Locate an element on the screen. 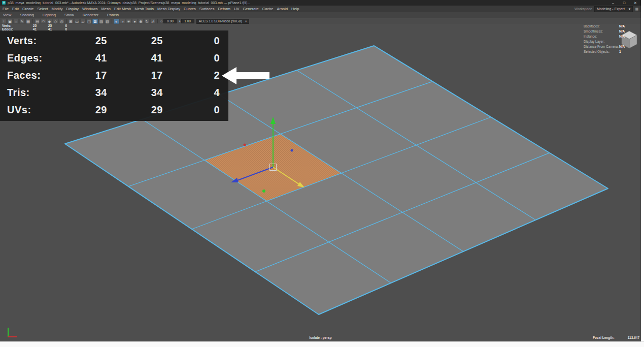 The height and width of the screenshot is (347, 644). y-plane-dot is located at coordinates (264, 191).